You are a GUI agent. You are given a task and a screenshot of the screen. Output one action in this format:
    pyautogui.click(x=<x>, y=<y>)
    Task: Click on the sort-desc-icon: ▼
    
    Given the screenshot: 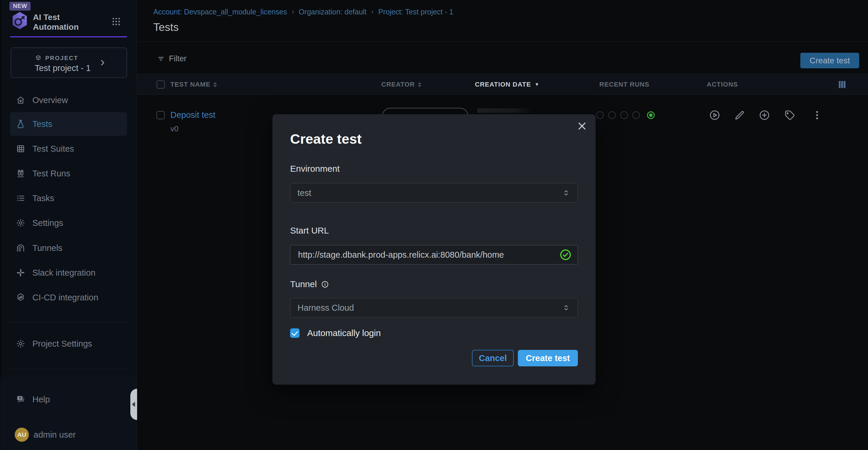 What is the action you would take?
    pyautogui.click(x=537, y=84)
    